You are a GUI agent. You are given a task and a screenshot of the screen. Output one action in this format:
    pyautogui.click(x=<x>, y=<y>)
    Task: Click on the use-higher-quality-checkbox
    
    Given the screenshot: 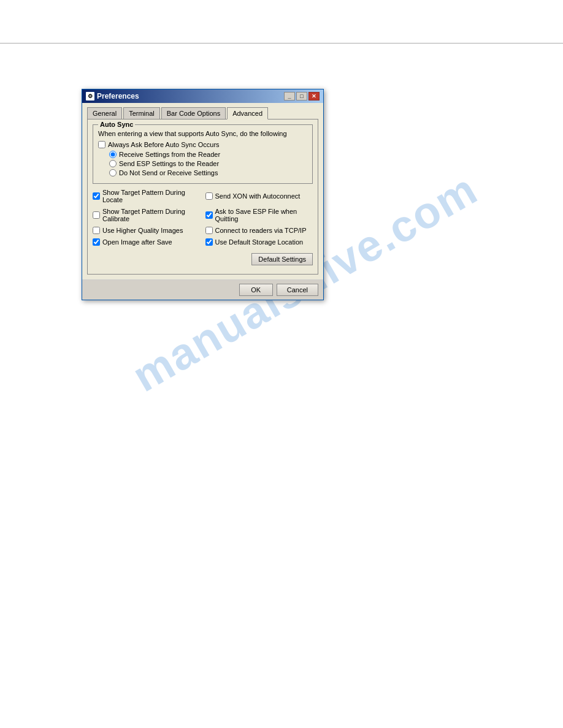 What is the action you would take?
    pyautogui.click(x=96, y=230)
    